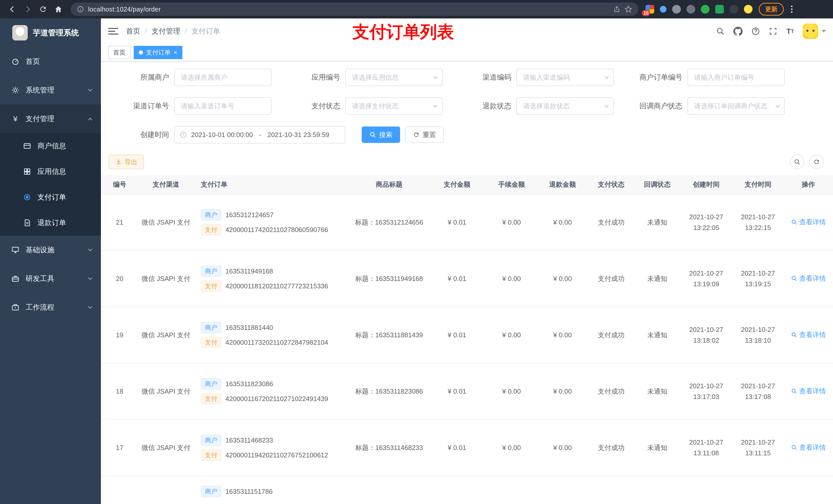 This screenshot has height=504, width=833. What do you see at coordinates (756, 31) in the screenshot?
I see `help-icon` at bounding box center [756, 31].